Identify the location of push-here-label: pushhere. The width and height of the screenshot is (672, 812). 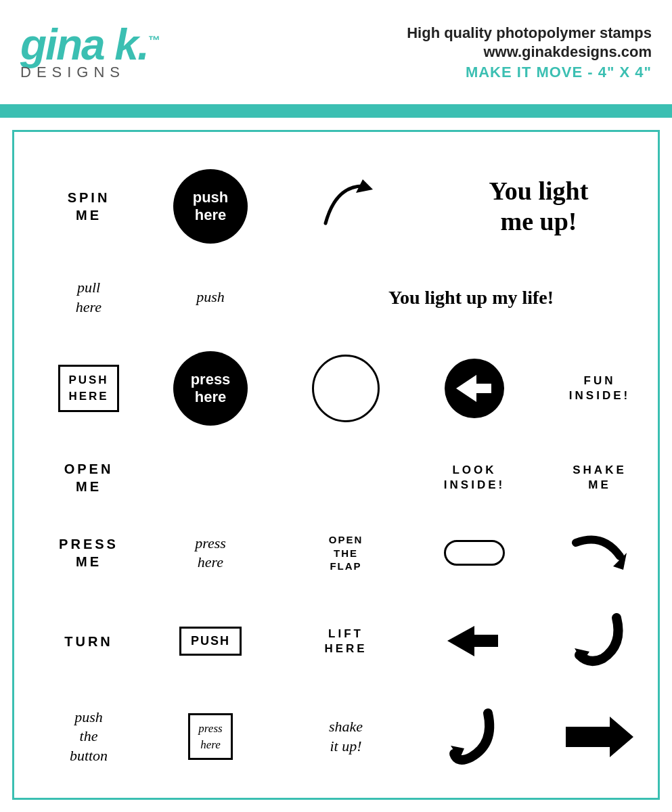
(211, 207).